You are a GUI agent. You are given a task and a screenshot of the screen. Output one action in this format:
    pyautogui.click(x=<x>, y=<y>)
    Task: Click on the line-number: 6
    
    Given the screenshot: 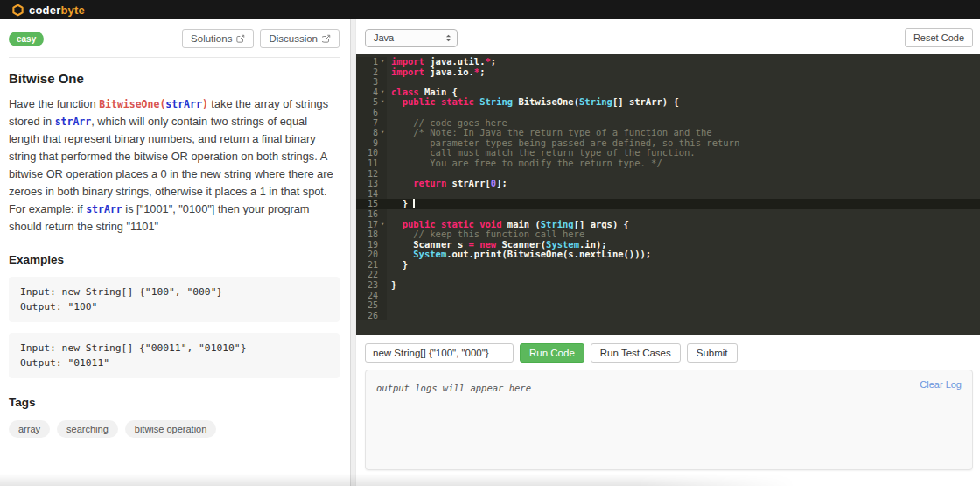 What is the action you would take?
    pyautogui.click(x=368, y=113)
    